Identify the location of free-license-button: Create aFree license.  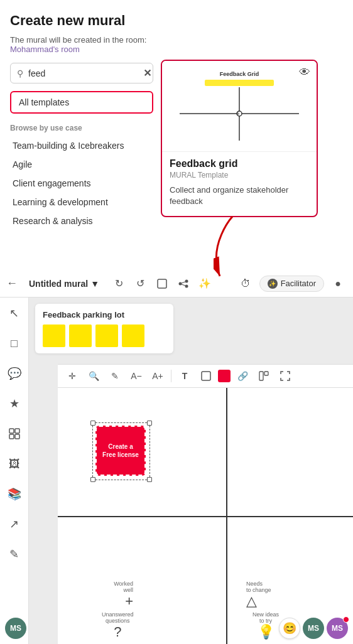
(121, 451).